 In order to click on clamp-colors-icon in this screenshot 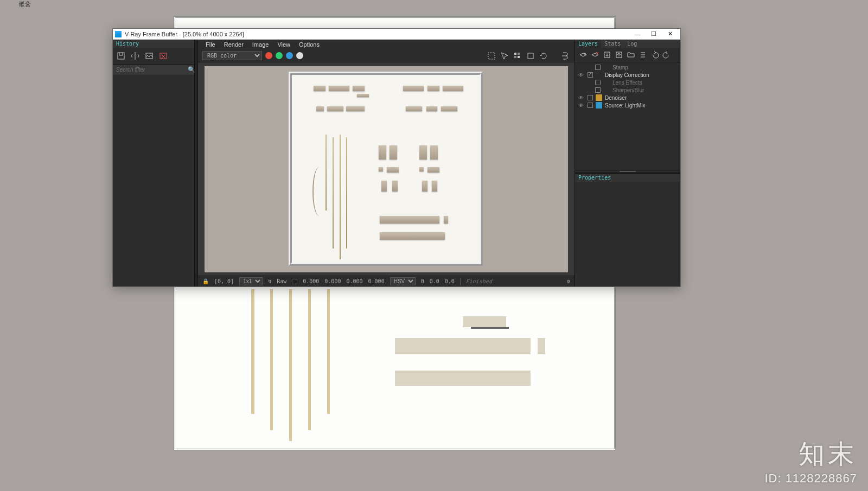, I will do `click(531, 56)`.